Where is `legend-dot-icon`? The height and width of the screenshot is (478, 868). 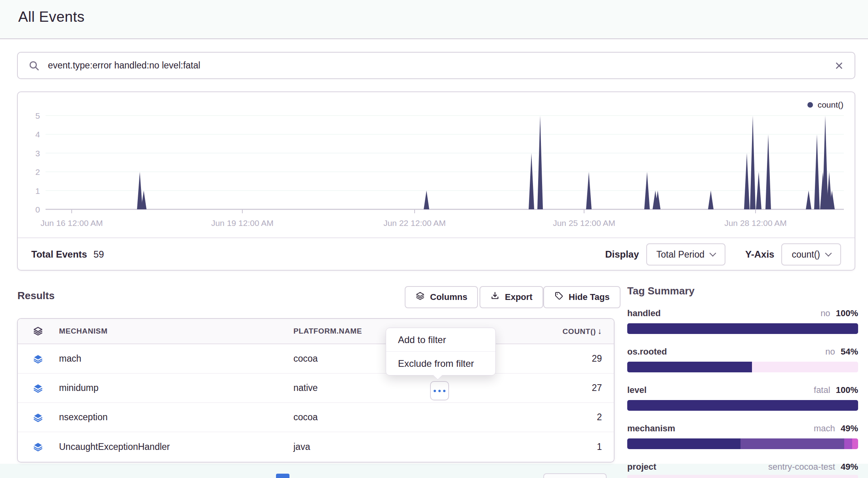 legend-dot-icon is located at coordinates (810, 105).